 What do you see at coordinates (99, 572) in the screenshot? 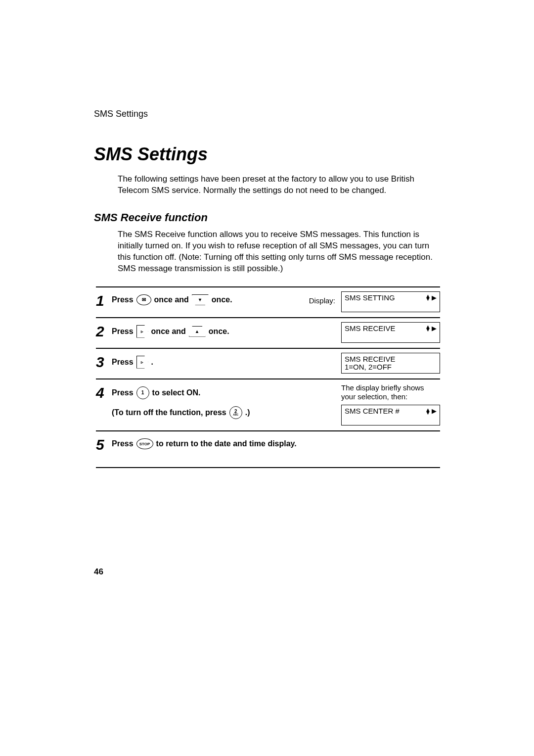
I see `page-number: 46` at bounding box center [99, 572].